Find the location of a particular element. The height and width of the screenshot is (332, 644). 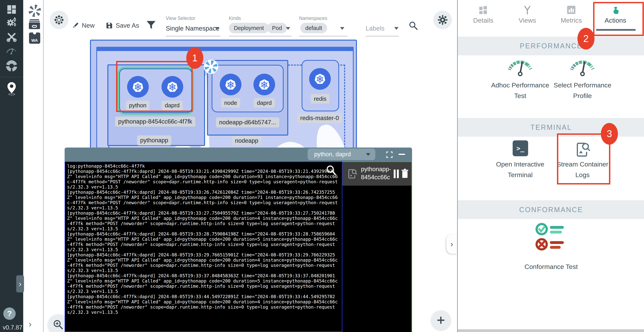

sidebar-item-mesh is located at coordinates (12, 66).